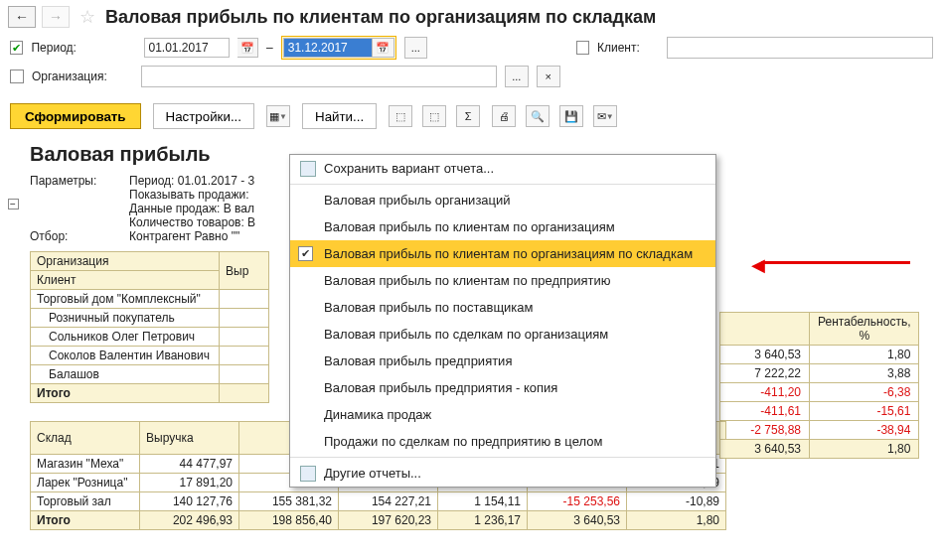  I want to click on col-rev: Выр, so click(244, 271).